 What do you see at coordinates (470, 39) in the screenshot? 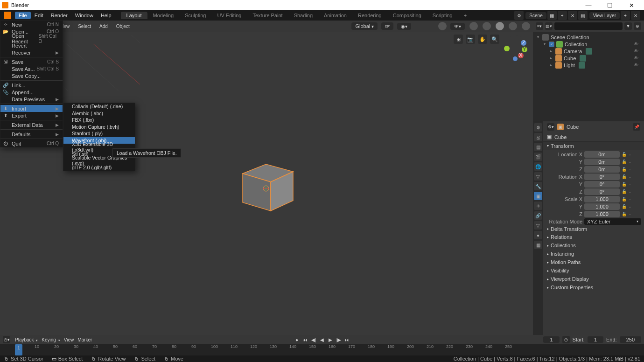
I see `camera-view-icon: 📷` at bounding box center [470, 39].